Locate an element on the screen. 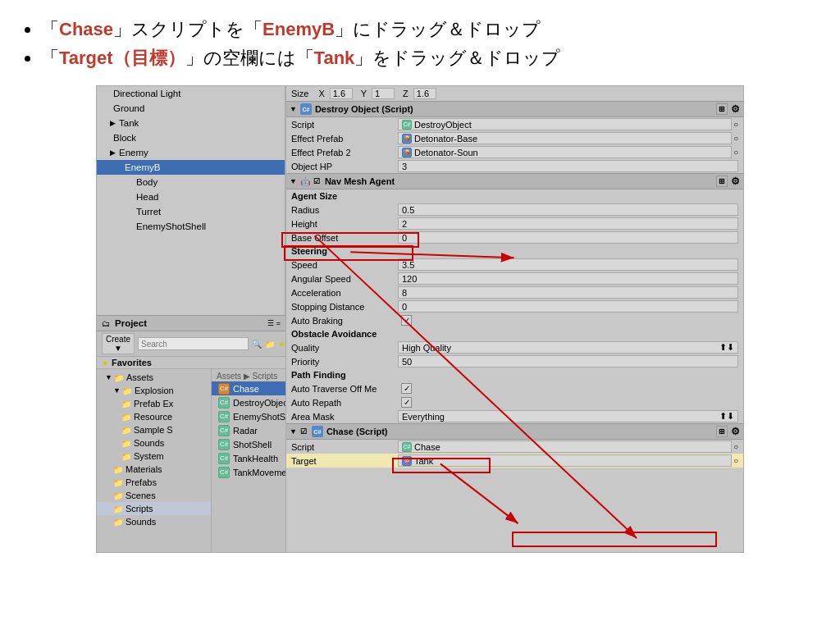 The image size is (840, 630). project-tree: ▼ 📁 Assets ▼ 📁 Explosion 📁 Prefab Ex is located at coordinates (154, 461).